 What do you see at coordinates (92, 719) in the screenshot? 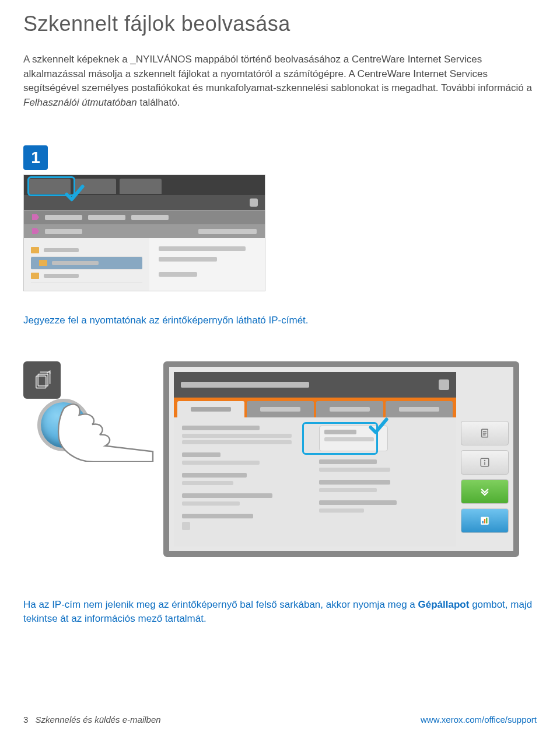
I see `footer-left: 3 Szkennelés és küldés e-mailben` at bounding box center [92, 719].